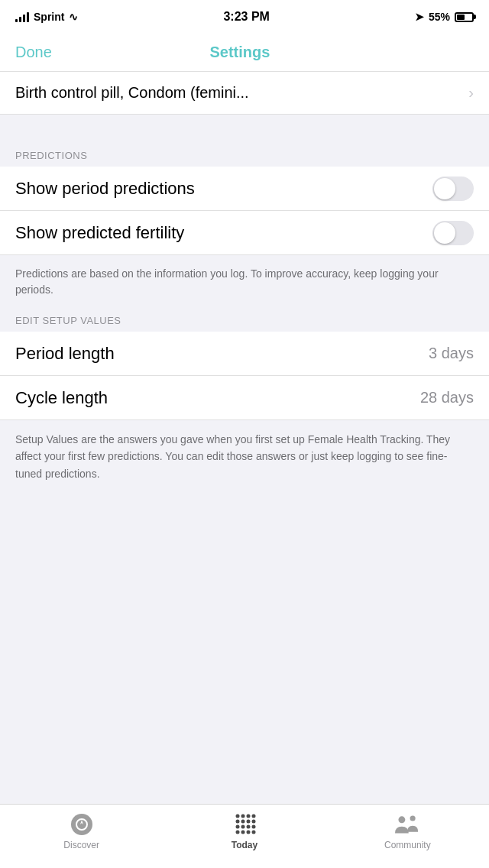 The height and width of the screenshot is (868, 489). What do you see at coordinates (465, 17) in the screenshot?
I see `battery-icon` at bounding box center [465, 17].